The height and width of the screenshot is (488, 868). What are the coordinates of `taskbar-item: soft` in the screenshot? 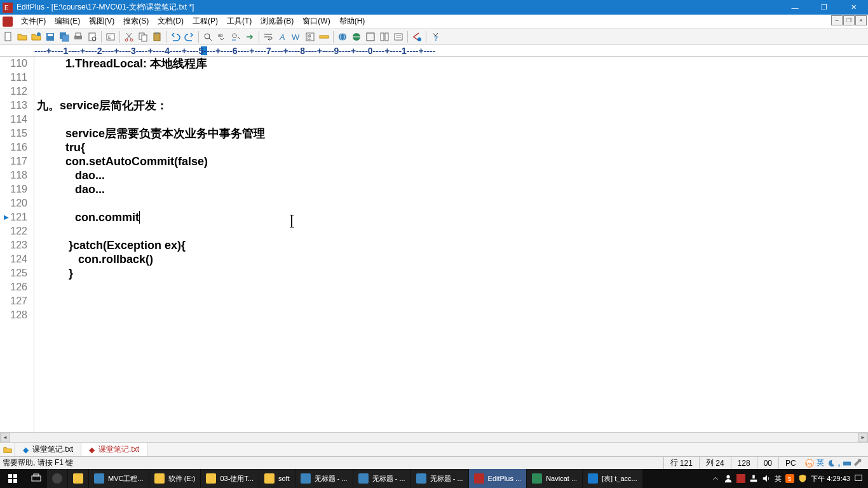 It's located at (277, 478).